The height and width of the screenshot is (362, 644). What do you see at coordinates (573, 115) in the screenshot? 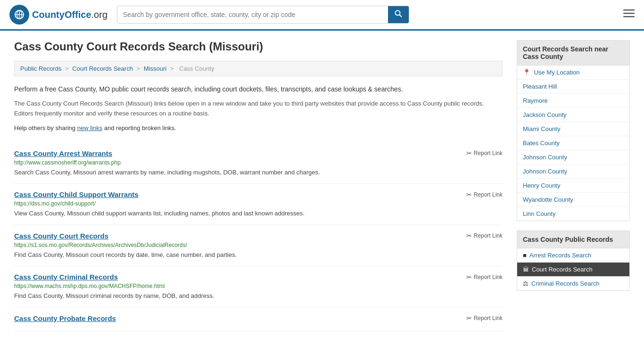
I see `nearby-item-2: Jackson County` at bounding box center [573, 115].